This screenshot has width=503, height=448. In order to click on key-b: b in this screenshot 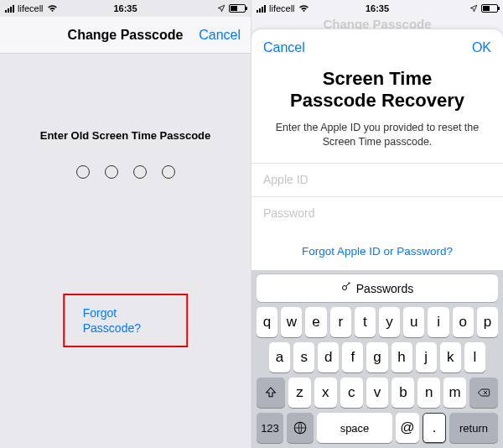, I will do `click(402, 393)`.